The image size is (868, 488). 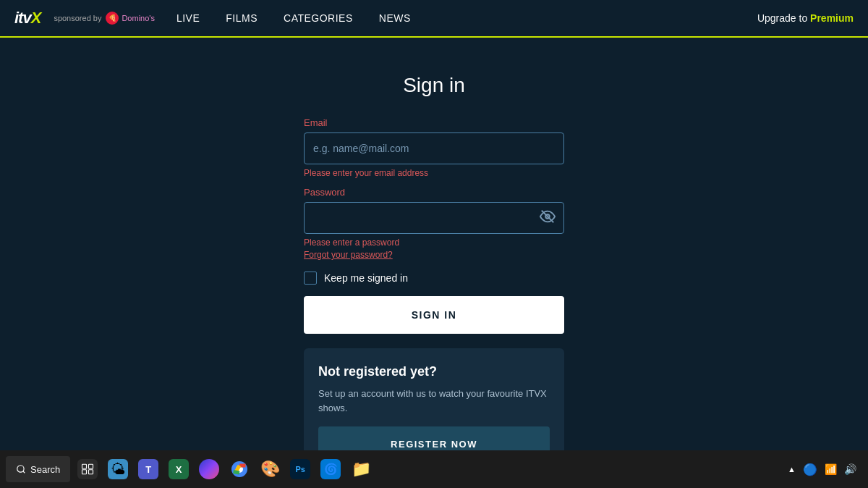 What do you see at coordinates (434, 469) in the screenshot?
I see `taskbar: Search 🌤 T X` at bounding box center [434, 469].